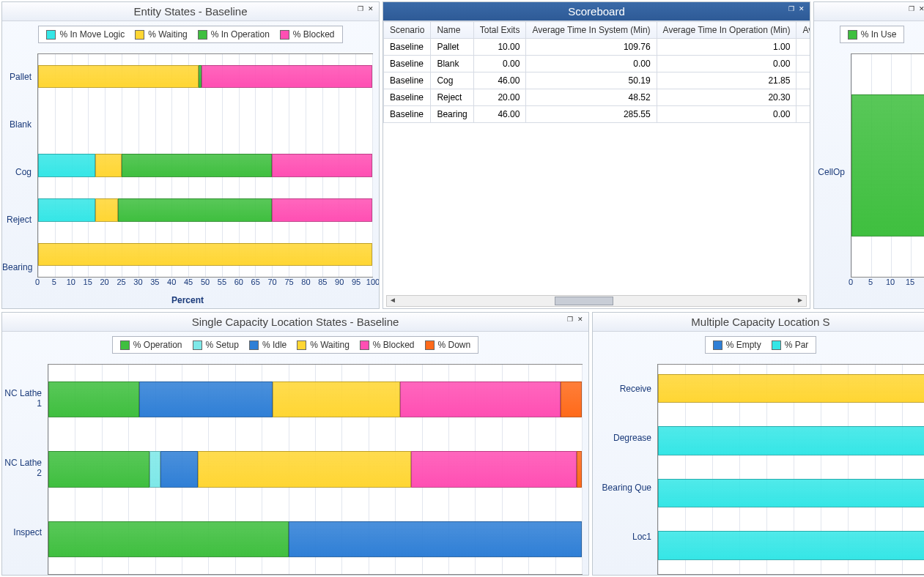 The image size is (924, 577). Describe the element at coordinates (596, 72) in the screenshot. I see `scoreboard-table: ScenarioNameTotal ExitsAverage Time In S…` at that location.